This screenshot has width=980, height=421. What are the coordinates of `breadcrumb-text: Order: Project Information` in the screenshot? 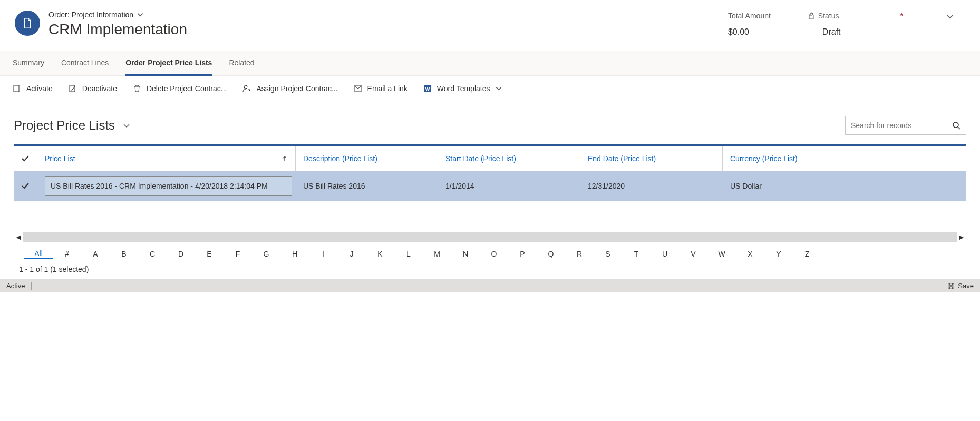 It's located at (91, 15).